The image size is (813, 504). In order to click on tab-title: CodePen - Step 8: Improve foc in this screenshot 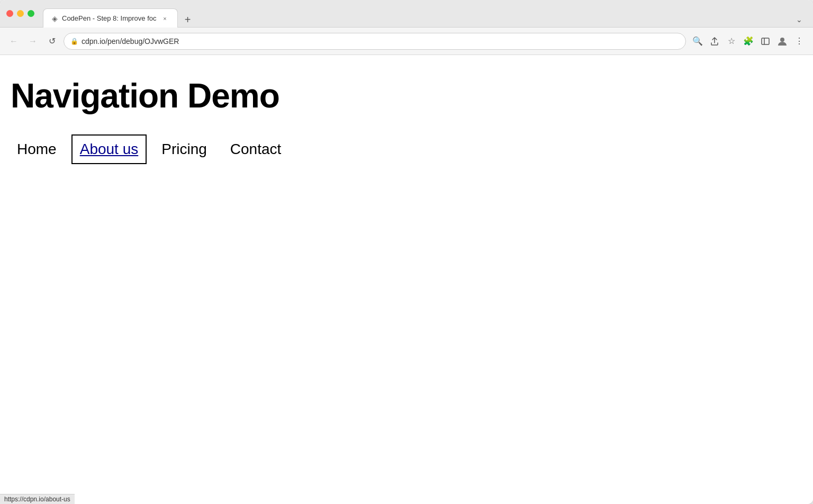, I will do `click(109, 18)`.